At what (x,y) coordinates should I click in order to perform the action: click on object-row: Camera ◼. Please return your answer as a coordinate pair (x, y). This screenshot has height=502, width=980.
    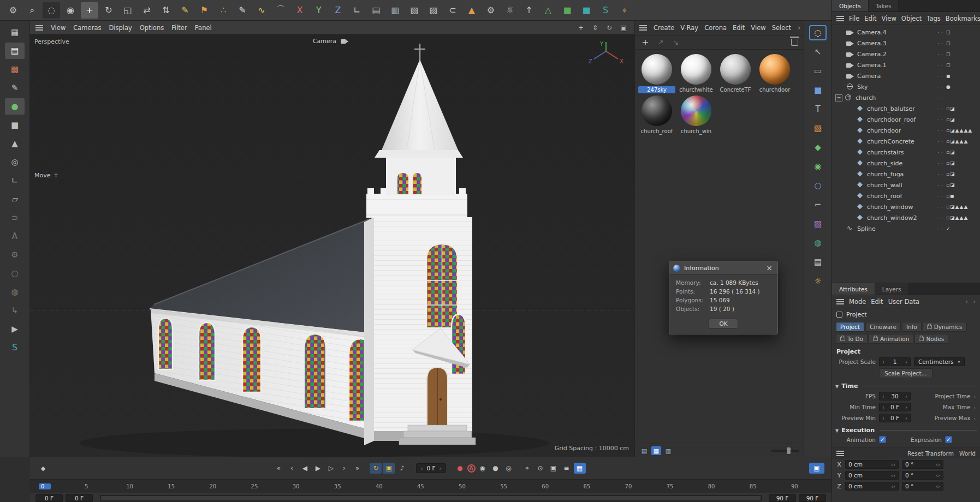
    Looking at the image, I should click on (906, 76).